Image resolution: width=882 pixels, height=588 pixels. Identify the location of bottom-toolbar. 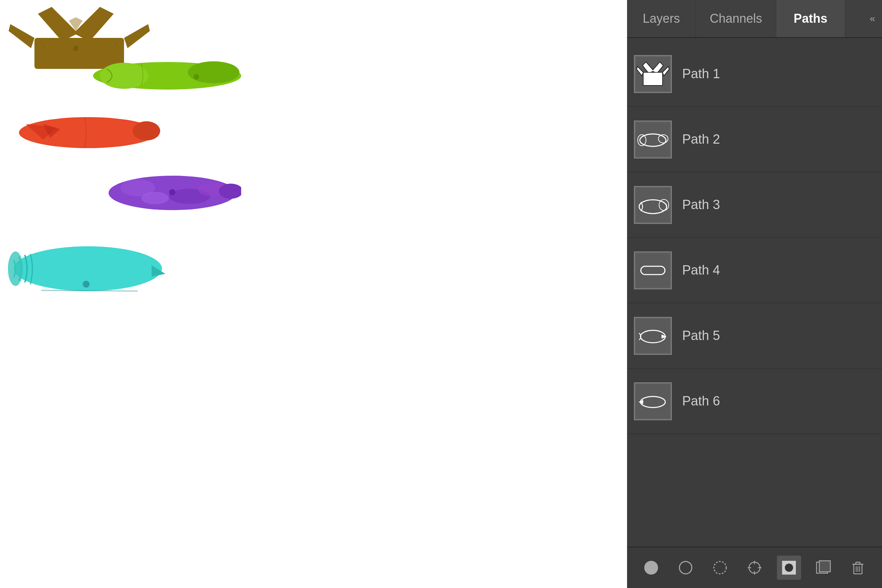
(754, 567).